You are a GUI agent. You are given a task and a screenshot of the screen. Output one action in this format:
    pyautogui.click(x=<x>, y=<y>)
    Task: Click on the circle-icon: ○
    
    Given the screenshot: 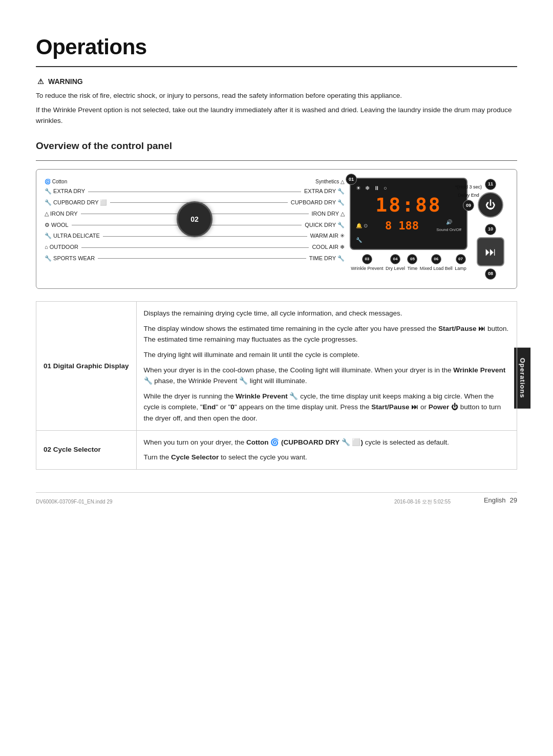 What is the action you would take?
    pyautogui.click(x=385, y=188)
    